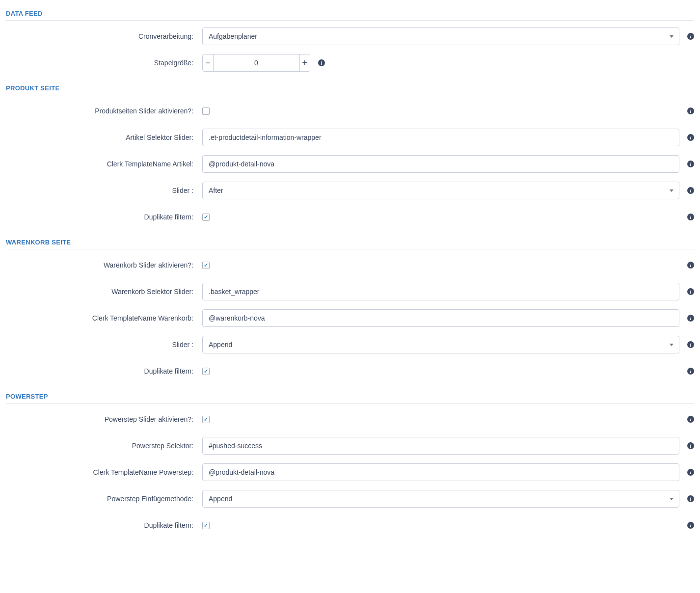 This screenshot has width=700, height=593. Describe the element at coordinates (104, 137) in the screenshot. I see `product-selector-label: Artikel Selektor Slider:` at that location.